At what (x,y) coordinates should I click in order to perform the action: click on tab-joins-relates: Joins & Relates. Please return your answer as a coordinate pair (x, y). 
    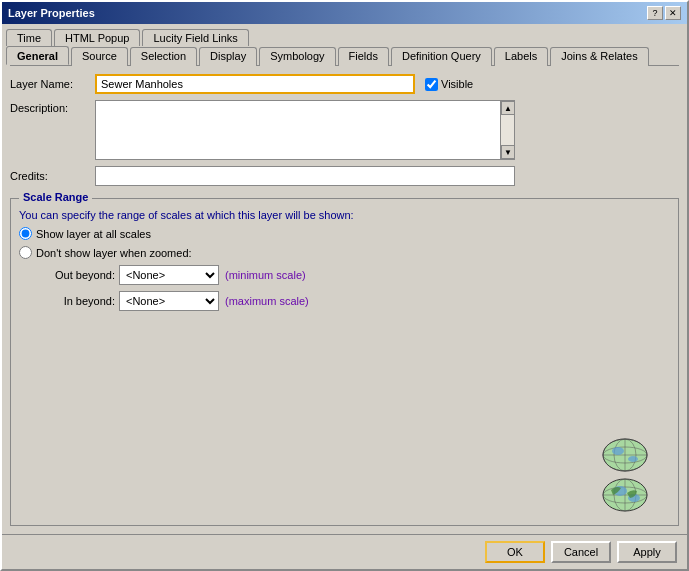
    Looking at the image, I should click on (599, 56).